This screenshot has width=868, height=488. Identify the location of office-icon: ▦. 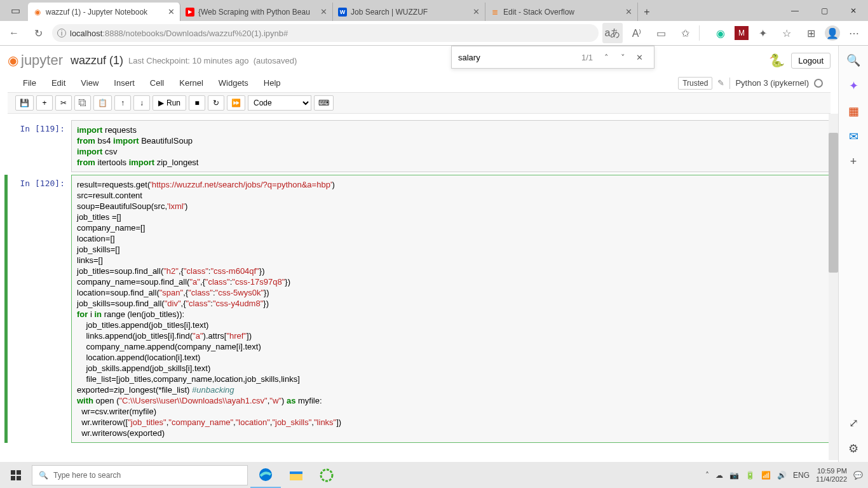
(854, 111).